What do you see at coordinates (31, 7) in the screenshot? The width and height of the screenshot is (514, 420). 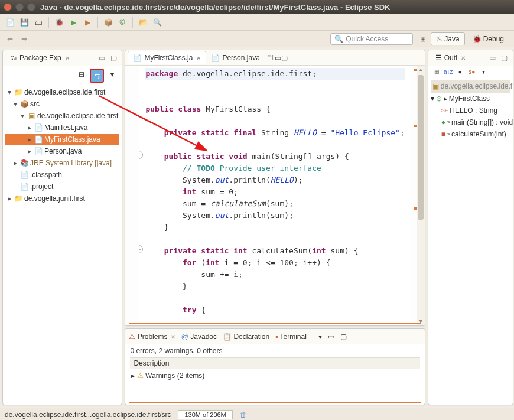 I see `maximize-window-icon` at bounding box center [31, 7].